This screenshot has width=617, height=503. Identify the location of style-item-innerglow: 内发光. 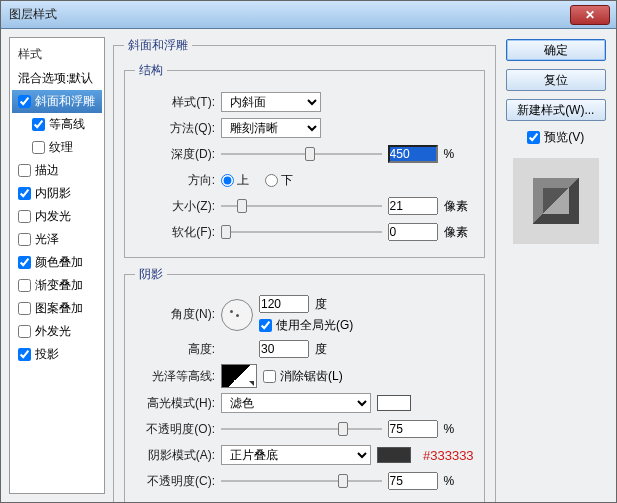
(57, 216).